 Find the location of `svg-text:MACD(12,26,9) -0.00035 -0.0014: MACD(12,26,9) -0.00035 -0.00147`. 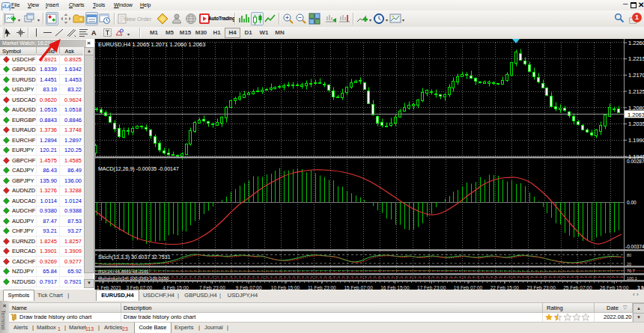

svg-text:MACD(12,26,9) -0.00035 -0.0014: MACD(12,26,9) -0.00035 -0.00147 is located at coordinates (139, 169).